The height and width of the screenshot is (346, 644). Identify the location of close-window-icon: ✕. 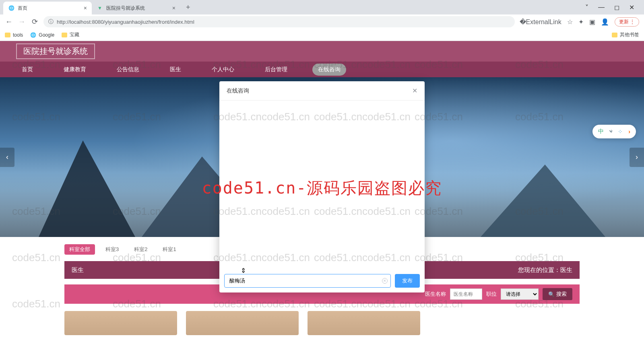
(632, 7).